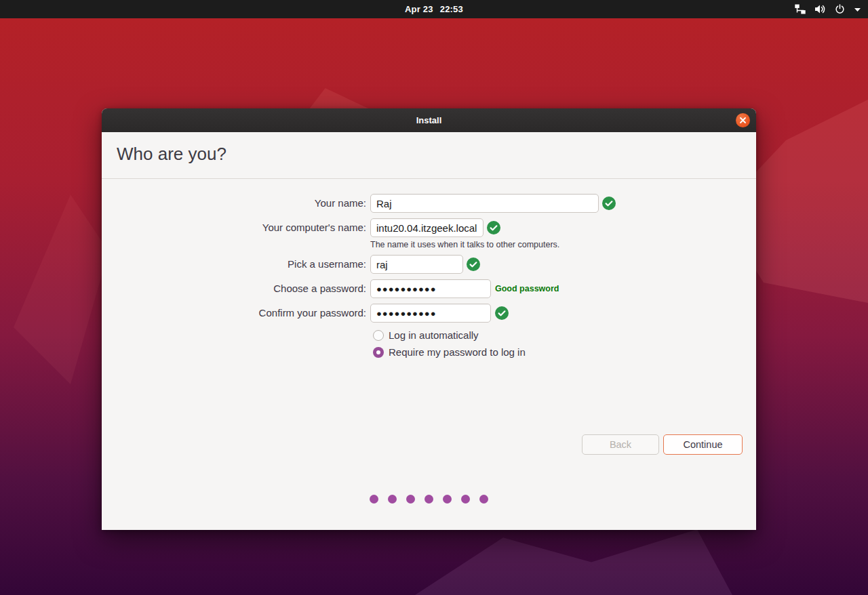  What do you see at coordinates (429, 179) in the screenshot?
I see `header-divider` at bounding box center [429, 179].